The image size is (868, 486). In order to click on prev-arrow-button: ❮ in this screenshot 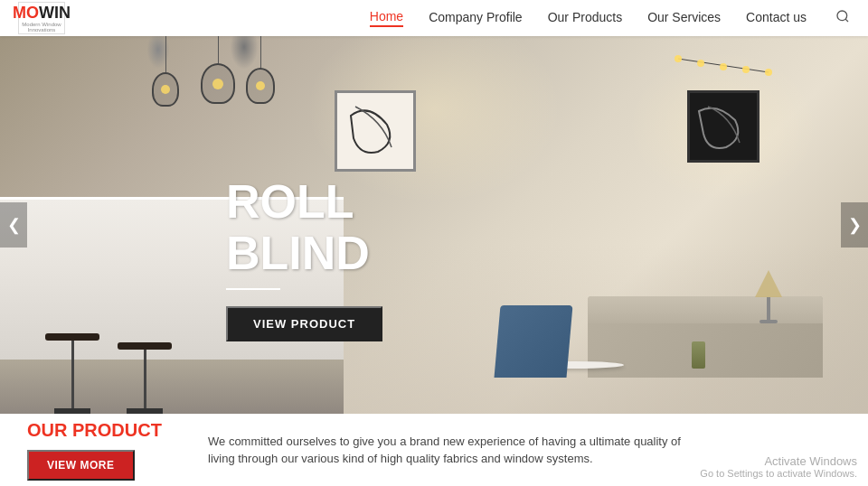, I will do `click(14, 225)`.